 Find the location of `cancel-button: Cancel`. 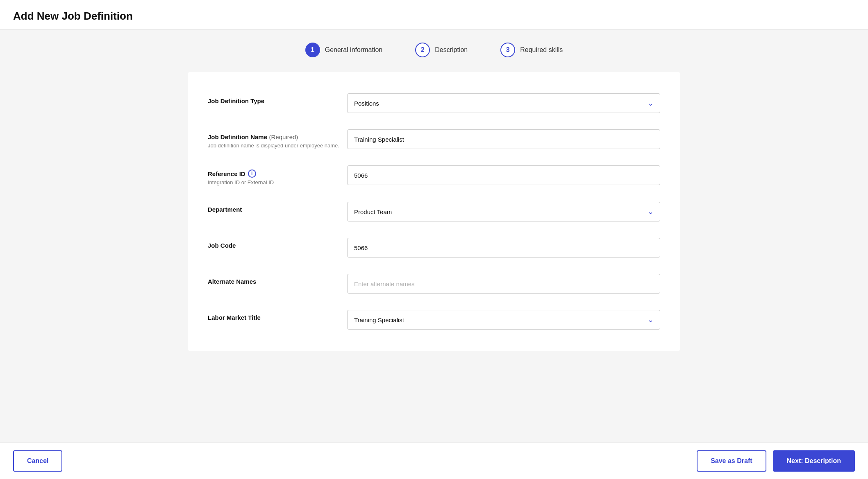

cancel-button: Cancel is located at coordinates (38, 461).